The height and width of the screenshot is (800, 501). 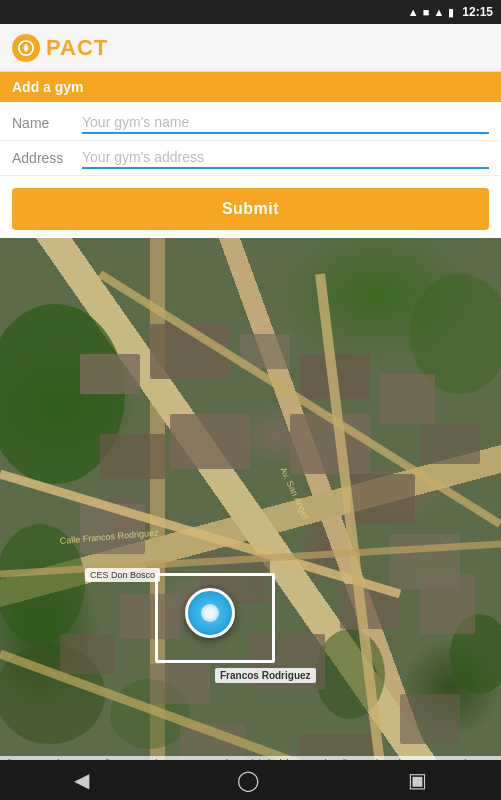 What do you see at coordinates (478, 12) in the screenshot?
I see `status-time: 12:15` at bounding box center [478, 12].